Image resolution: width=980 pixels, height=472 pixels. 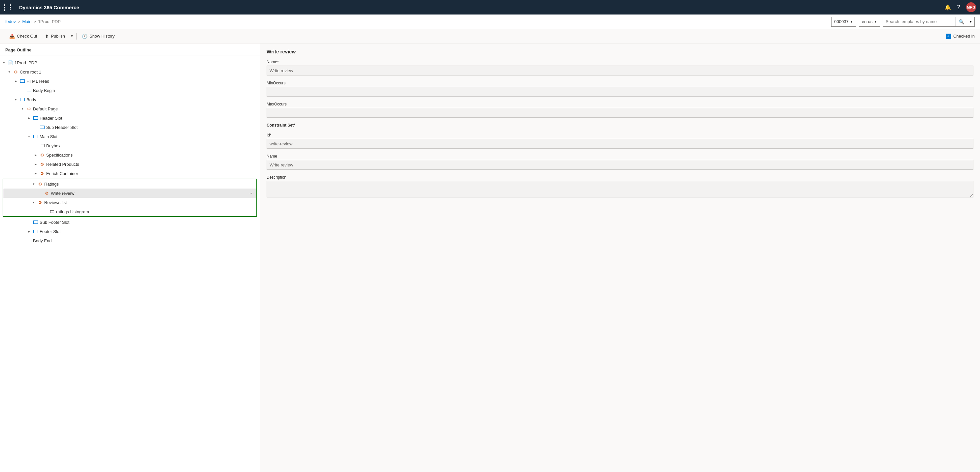 What do you see at coordinates (16, 100) in the screenshot?
I see `expand-body` at bounding box center [16, 100].